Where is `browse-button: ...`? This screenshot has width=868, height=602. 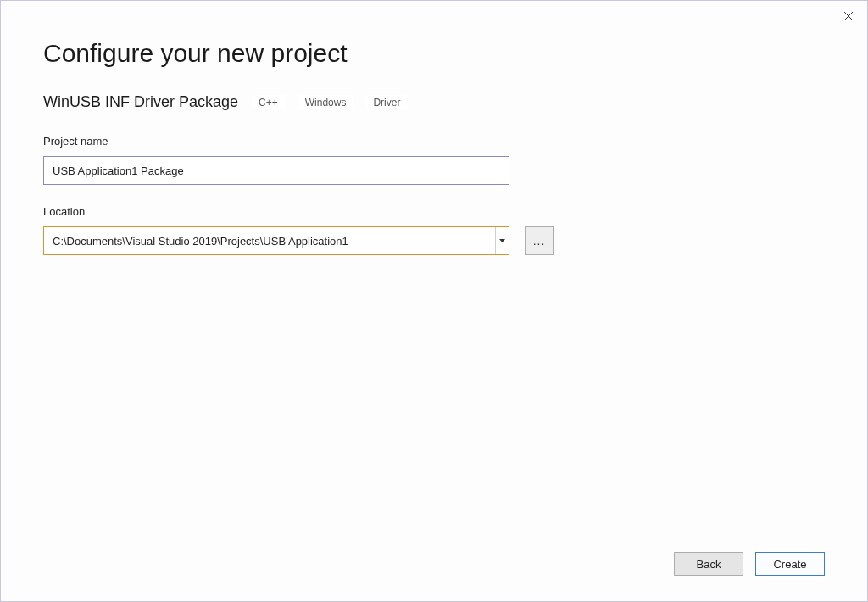
browse-button: ... is located at coordinates (539, 241).